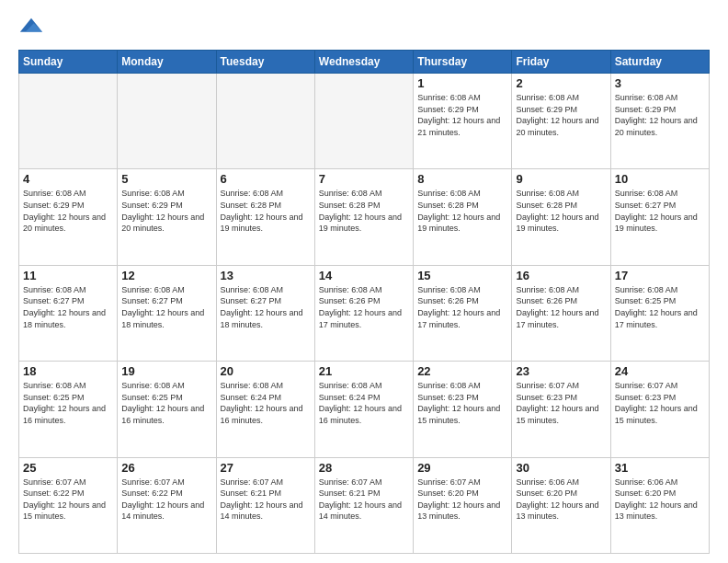 This screenshot has height=563, width=728. I want to click on calendar-cell: 14Sunrise: 6:08 AM Sunset: 6:26 PM Dayli…, so click(364, 313).